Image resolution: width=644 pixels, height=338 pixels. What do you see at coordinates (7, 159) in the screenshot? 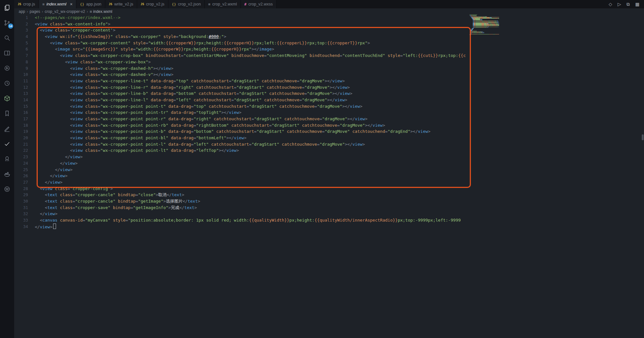
I see `activity-gitlens` at bounding box center [7, 159].